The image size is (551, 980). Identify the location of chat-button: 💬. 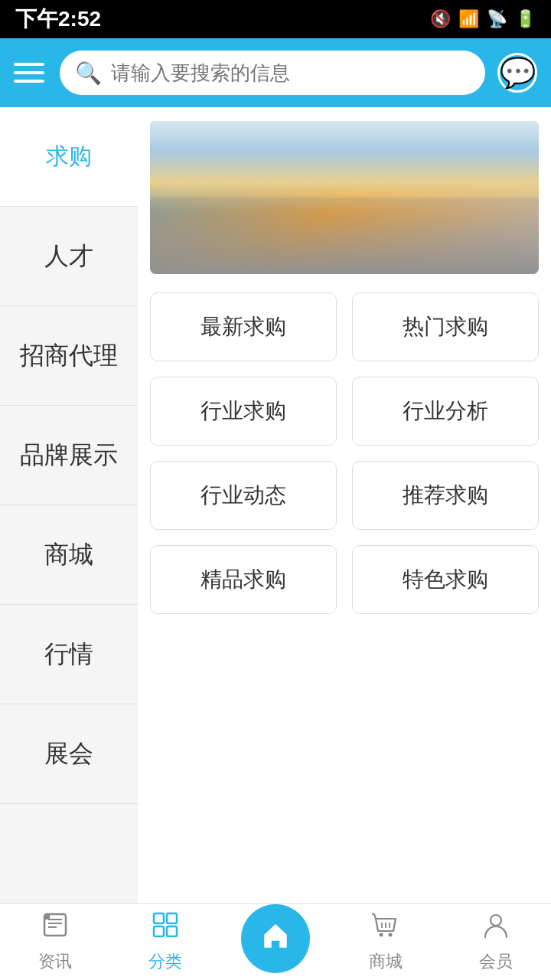
(517, 73).